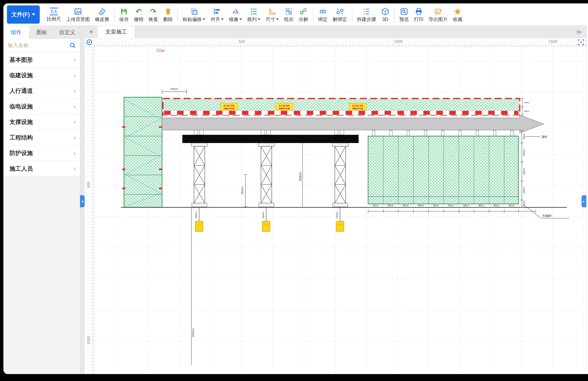 The width and height of the screenshot is (588, 381). What do you see at coordinates (78, 15) in the screenshot?
I see `upload-background-button: 上传背景图` at bounding box center [78, 15].